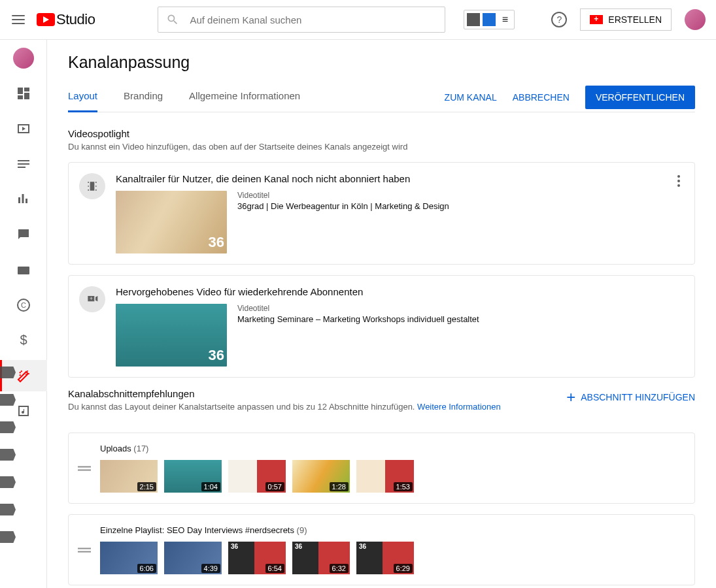 The image size is (716, 588). Describe the element at coordinates (92, 299) in the screenshot. I see `video-add-icon: +` at that location.